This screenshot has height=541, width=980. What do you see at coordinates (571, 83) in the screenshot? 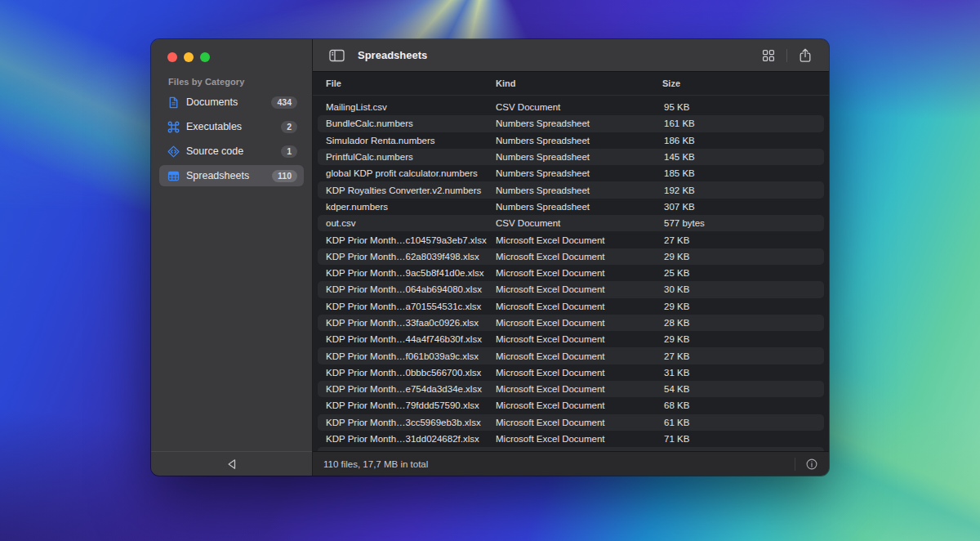
I see `column-header-kind: Kind` at bounding box center [571, 83].